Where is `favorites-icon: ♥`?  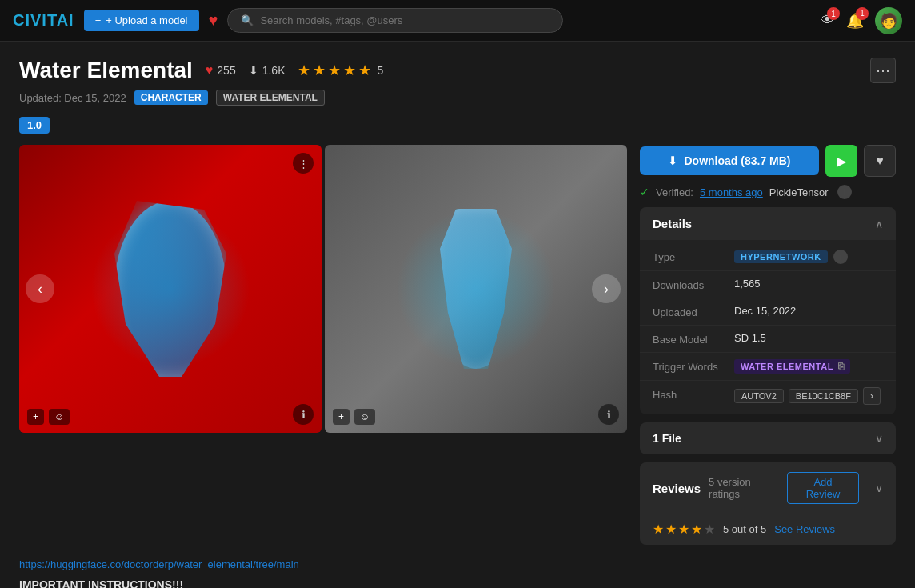
favorites-icon: ♥ is located at coordinates (214, 21).